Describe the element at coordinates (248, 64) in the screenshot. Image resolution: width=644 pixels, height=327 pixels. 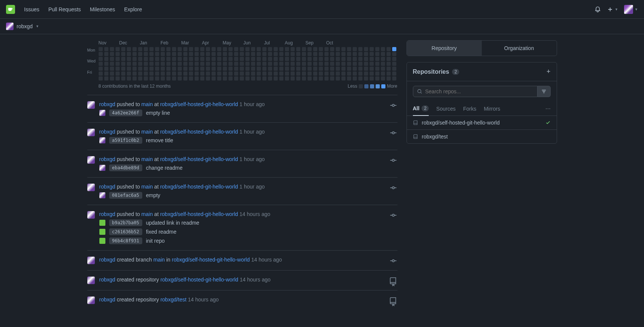
I see `heatmap-grid` at that location.